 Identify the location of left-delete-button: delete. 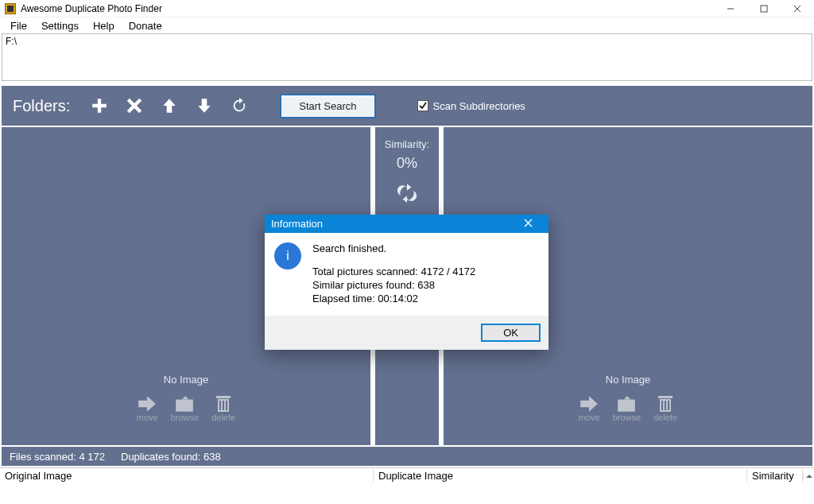
(223, 409).